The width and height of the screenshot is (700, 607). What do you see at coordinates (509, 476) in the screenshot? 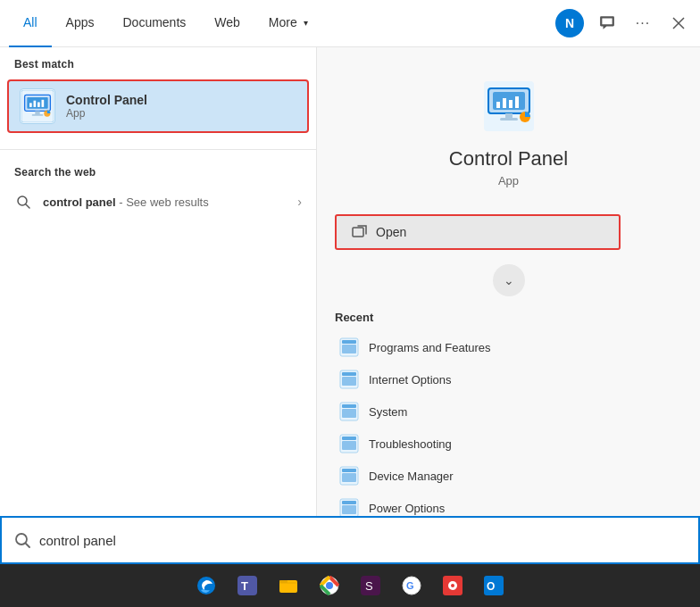
I see `list-item: Device Manager` at bounding box center [509, 476].